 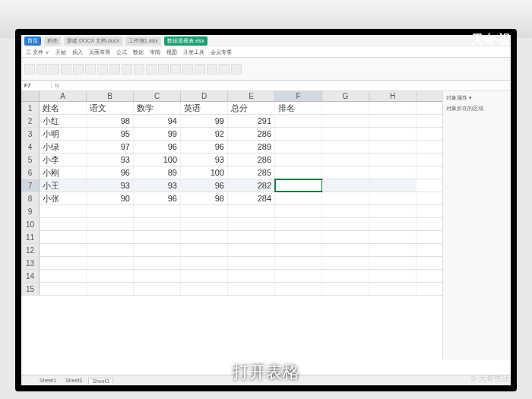 What do you see at coordinates (204, 289) in the screenshot?
I see `cell-D15` at bounding box center [204, 289].